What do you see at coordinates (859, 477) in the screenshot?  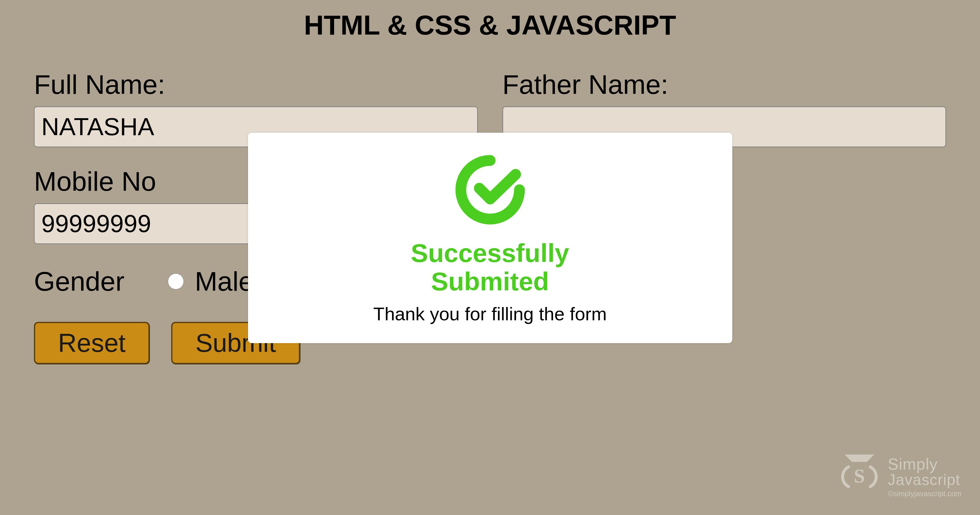 I see `watermark-logo-icon: S` at bounding box center [859, 477].